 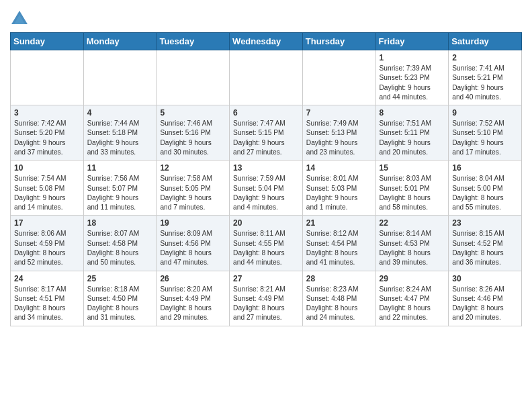 What do you see at coordinates (266, 113) in the screenshot?
I see `day-number: 6` at bounding box center [266, 113].